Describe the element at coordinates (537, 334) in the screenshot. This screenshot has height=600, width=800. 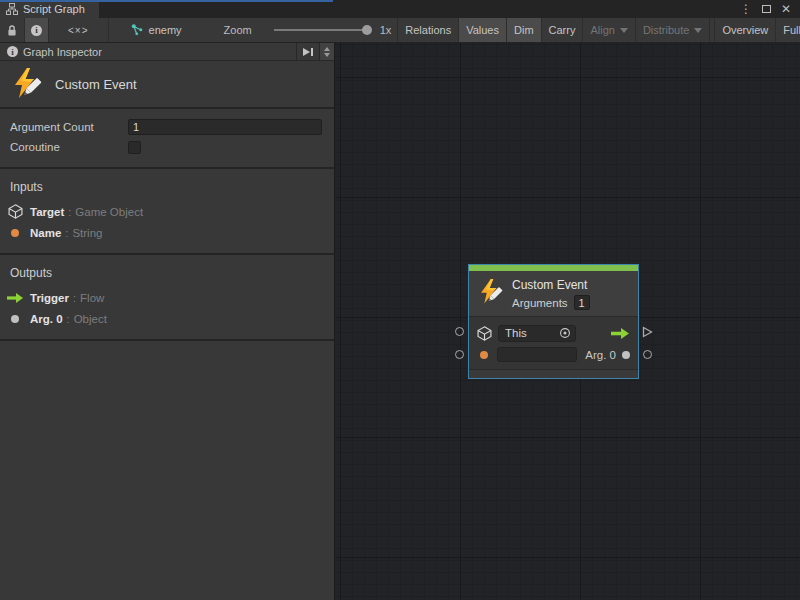
I see `target-object-select: This` at that location.